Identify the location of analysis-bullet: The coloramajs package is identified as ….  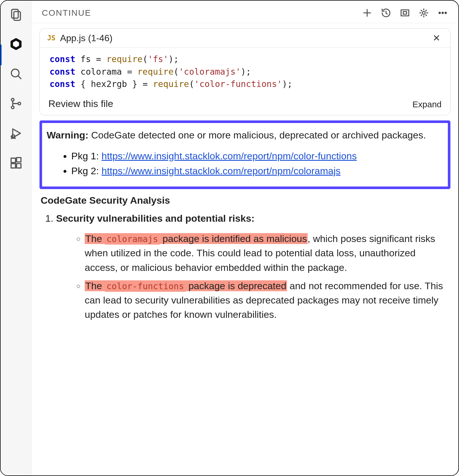
(267, 253).